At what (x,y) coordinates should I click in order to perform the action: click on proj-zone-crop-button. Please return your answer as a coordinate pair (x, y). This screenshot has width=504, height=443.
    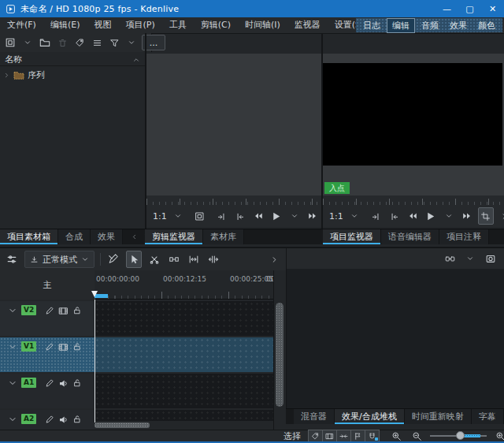
    Looking at the image, I should click on (486, 216).